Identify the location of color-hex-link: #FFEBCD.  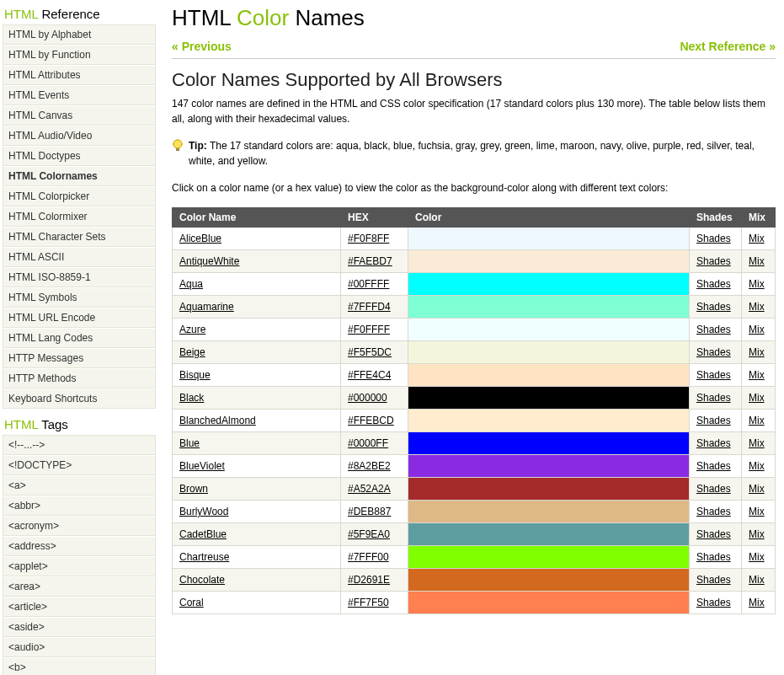
(371, 421).